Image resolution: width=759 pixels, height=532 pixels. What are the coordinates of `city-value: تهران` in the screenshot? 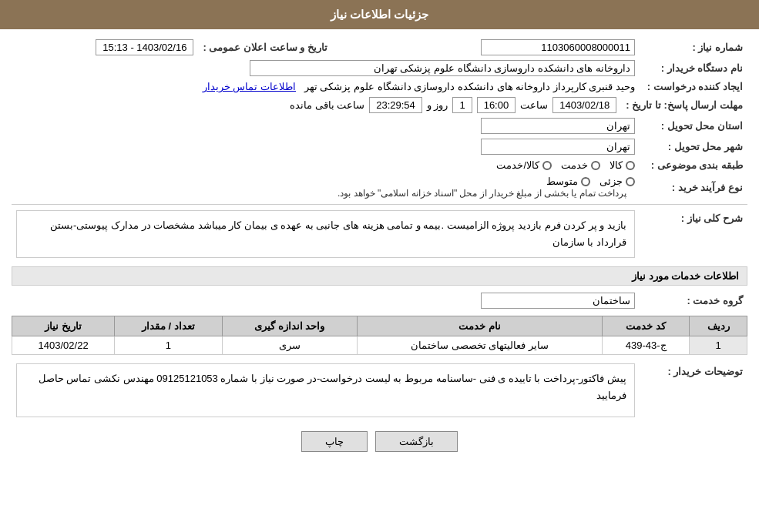 It's located at (558, 146).